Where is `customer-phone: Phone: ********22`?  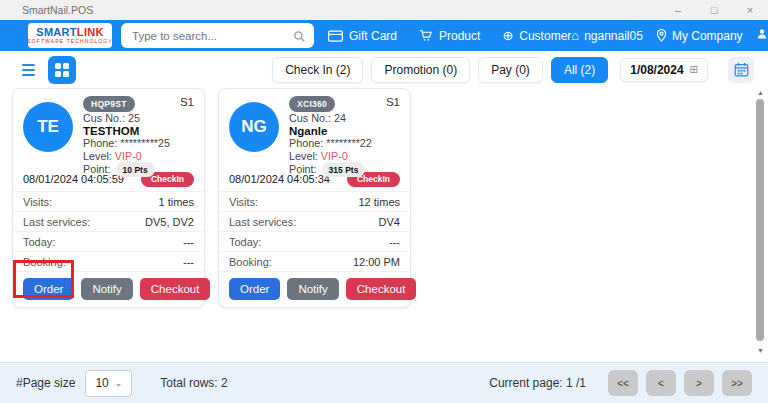 customer-phone: Phone: ********22 is located at coordinates (344, 143).